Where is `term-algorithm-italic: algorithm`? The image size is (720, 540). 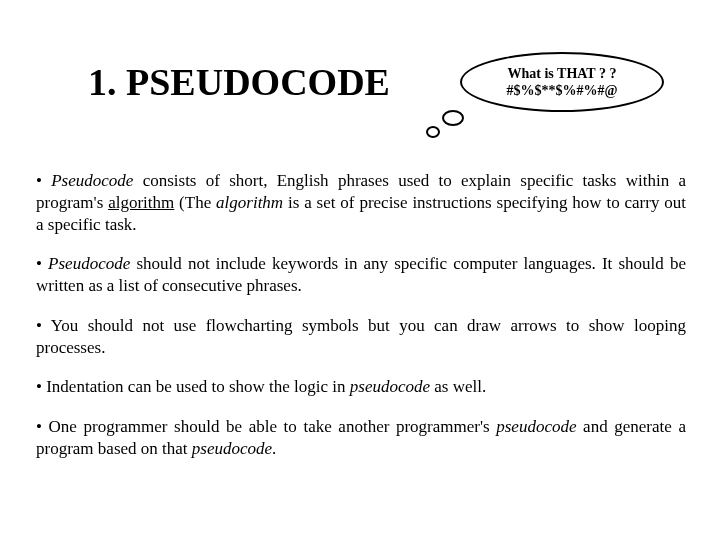 term-algorithm-italic: algorithm is located at coordinates (250, 202).